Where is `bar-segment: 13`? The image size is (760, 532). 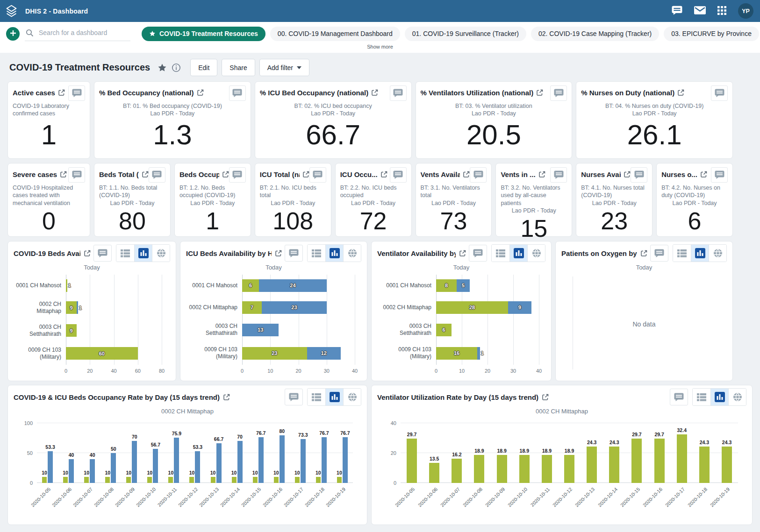 bar-segment: 13 is located at coordinates (260, 330).